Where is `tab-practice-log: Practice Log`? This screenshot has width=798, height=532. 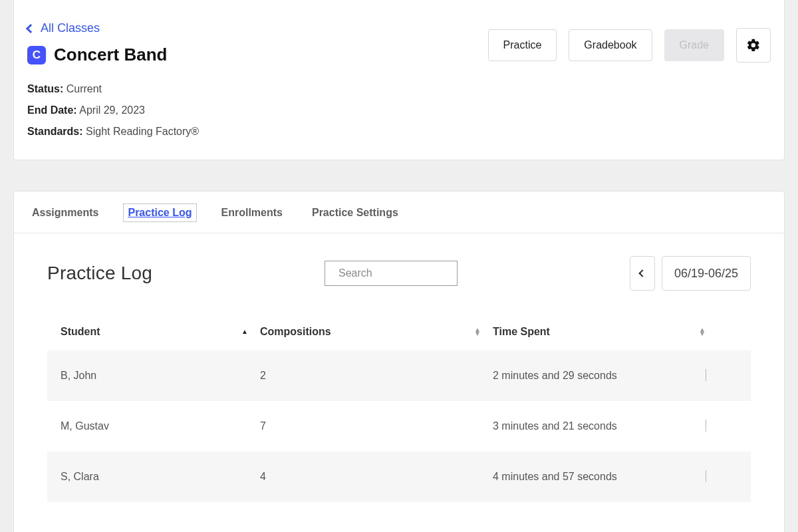 tab-practice-log: Practice Log is located at coordinates (160, 213).